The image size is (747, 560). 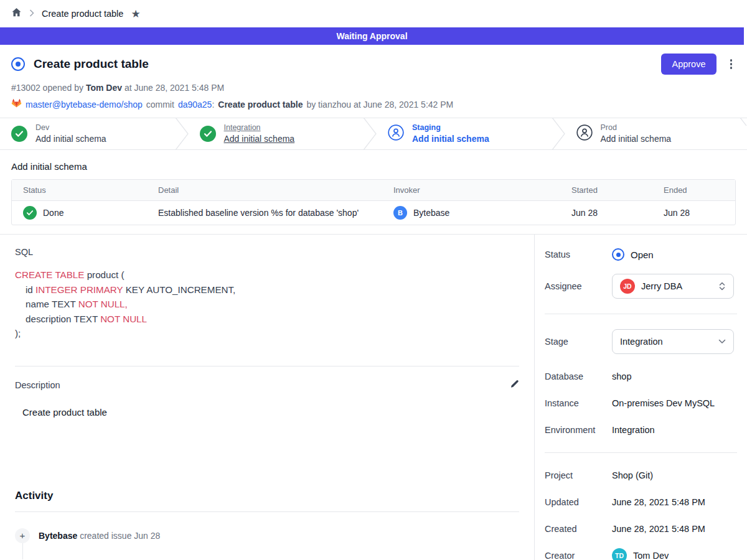 I want to click on creator-row: Creator TD Tom Dev, so click(x=641, y=554).